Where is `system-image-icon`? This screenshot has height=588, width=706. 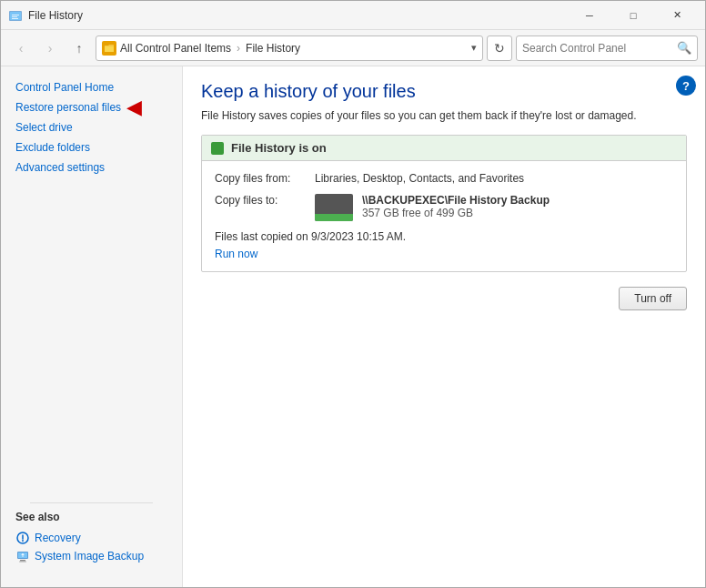 system-image-icon is located at coordinates (23, 556).